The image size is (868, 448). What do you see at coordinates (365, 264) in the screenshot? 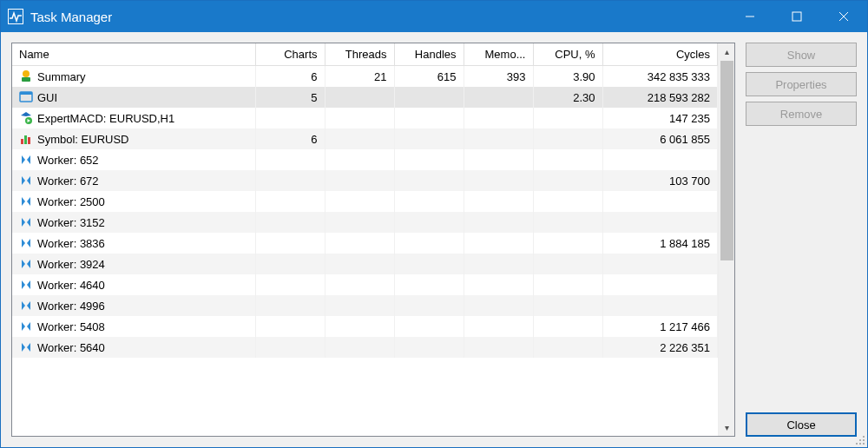
I see `table-row: Worker: 3924` at bounding box center [365, 264].